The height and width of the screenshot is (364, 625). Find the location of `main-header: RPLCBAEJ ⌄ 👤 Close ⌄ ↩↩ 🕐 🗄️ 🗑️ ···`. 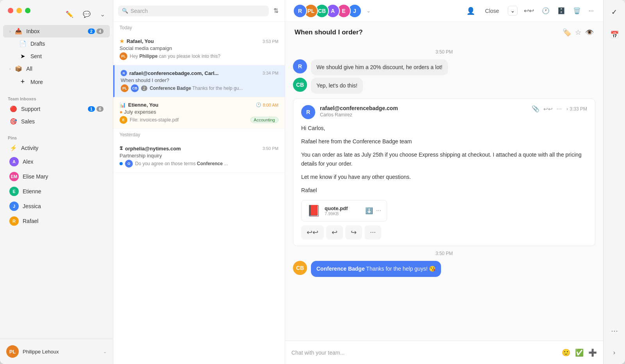

main-header: RPLCBAEJ ⌄ 👤 Close ⌄ ↩↩ 🕐 🗄️ 🗑️ ··· is located at coordinates (444, 11).